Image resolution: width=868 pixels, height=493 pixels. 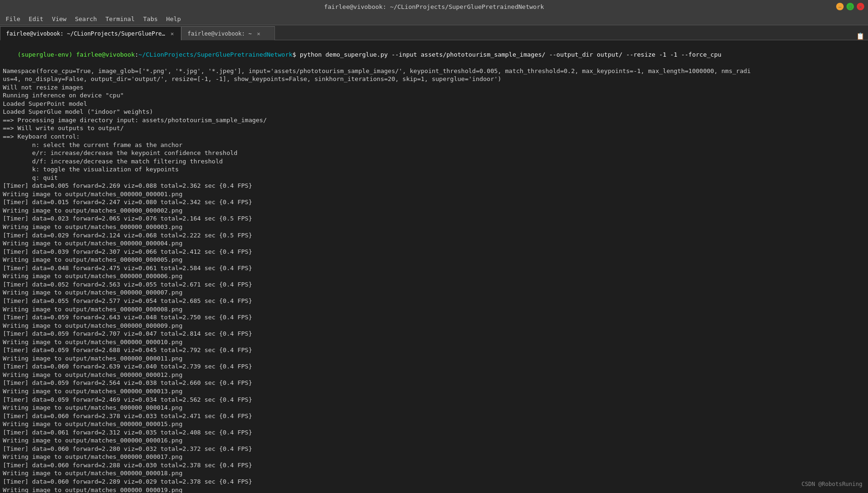 What do you see at coordinates (173, 19) in the screenshot?
I see `menu-help: Help` at bounding box center [173, 19].